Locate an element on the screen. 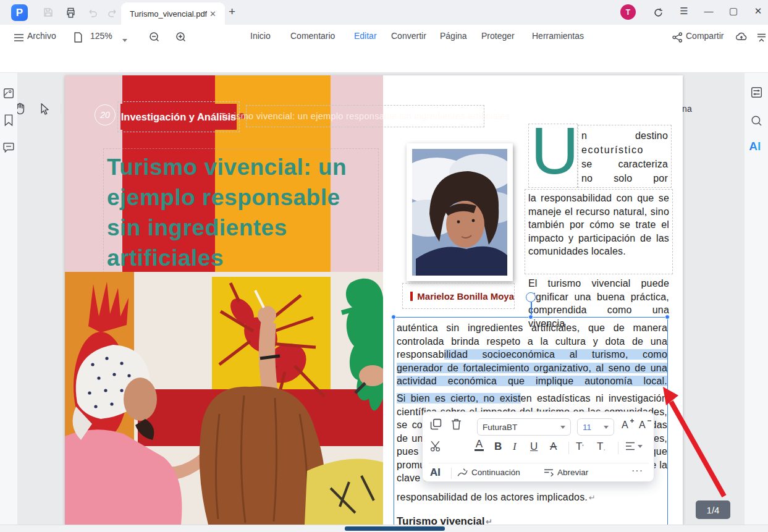 Image resolution: width=768 pixels, height=532 pixels. tab-pagina: Página is located at coordinates (454, 36).